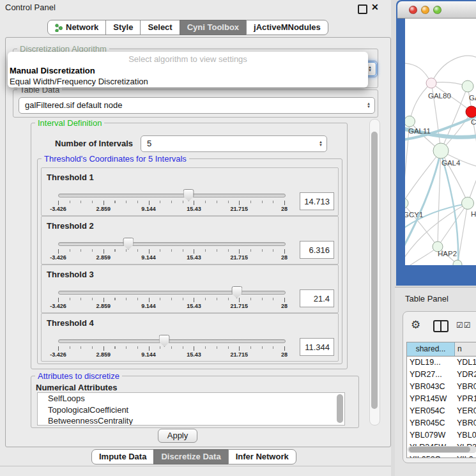 The width and height of the screenshot is (476, 476). What do you see at coordinates (431, 363) in the screenshot?
I see `cell-shared-name: YDL19...` at bounding box center [431, 363].